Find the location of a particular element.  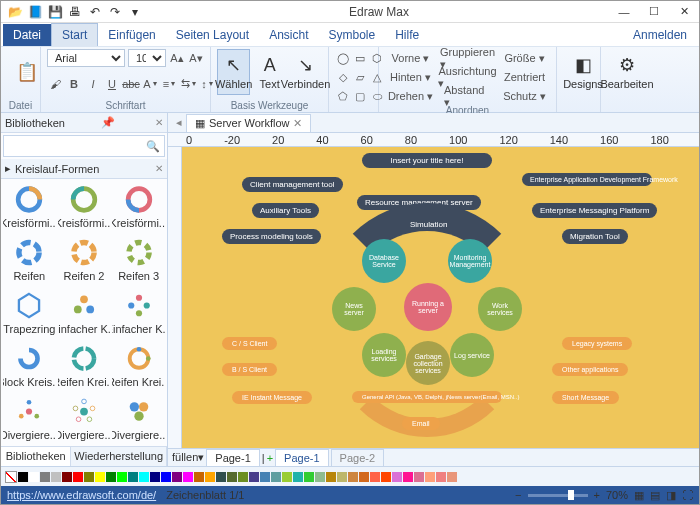

node-pill: Legacy systems is located at coordinates (597, 344).